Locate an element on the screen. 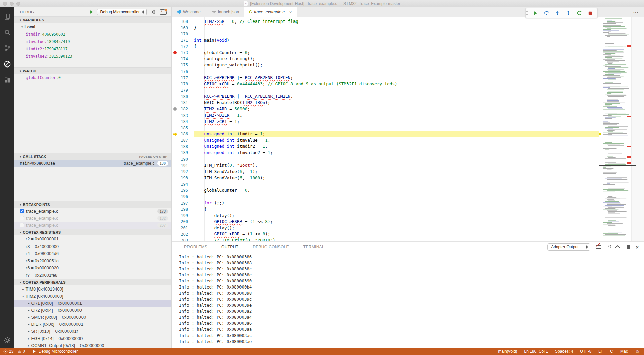  line-number: 173 is located at coordinates (183, 53).